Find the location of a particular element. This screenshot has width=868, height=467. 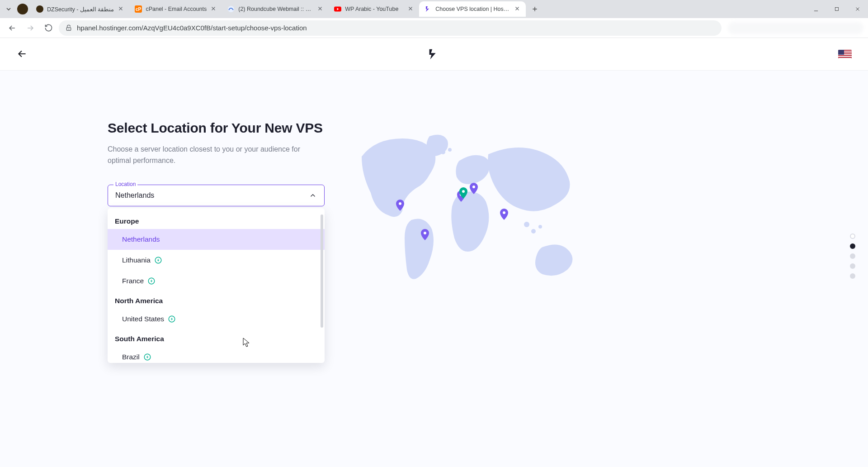

url-text: hpanel.hostinger.com/AzqVgEU4c0a9XC0fB/s… is located at coordinates (192, 28).